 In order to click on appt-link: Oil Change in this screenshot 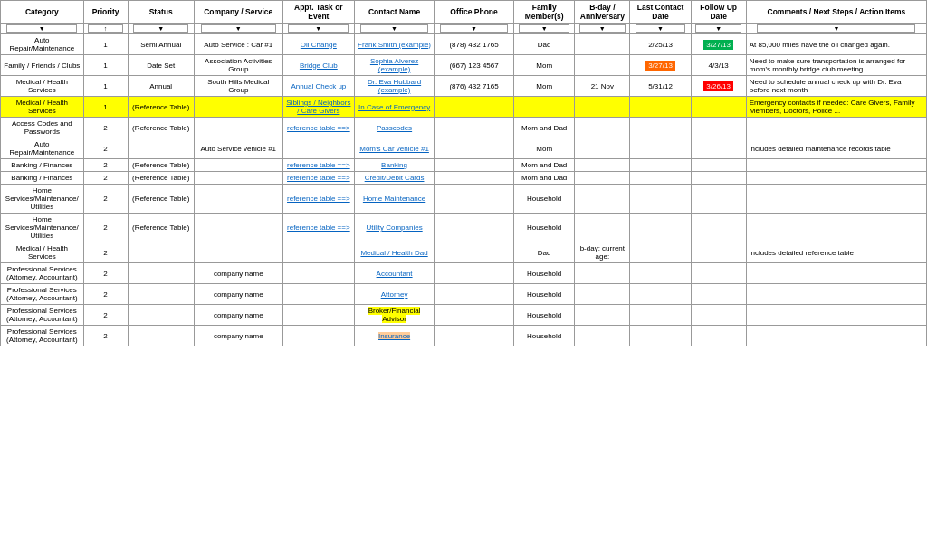, I will do `click(319, 45)`.